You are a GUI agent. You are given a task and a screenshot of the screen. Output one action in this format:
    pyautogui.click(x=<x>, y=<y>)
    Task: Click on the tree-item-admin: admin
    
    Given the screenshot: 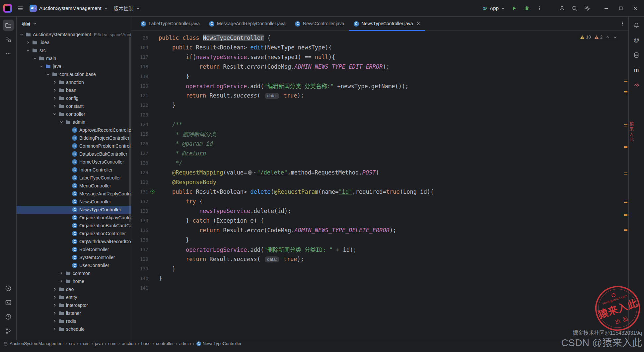 What is the action you would take?
    pyautogui.click(x=74, y=122)
    